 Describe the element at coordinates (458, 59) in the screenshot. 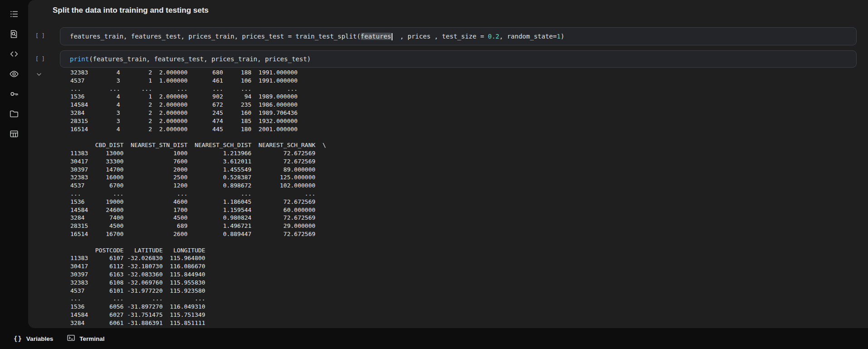

I see `code-cell-2: print(features_train, features_test, pri…` at that location.